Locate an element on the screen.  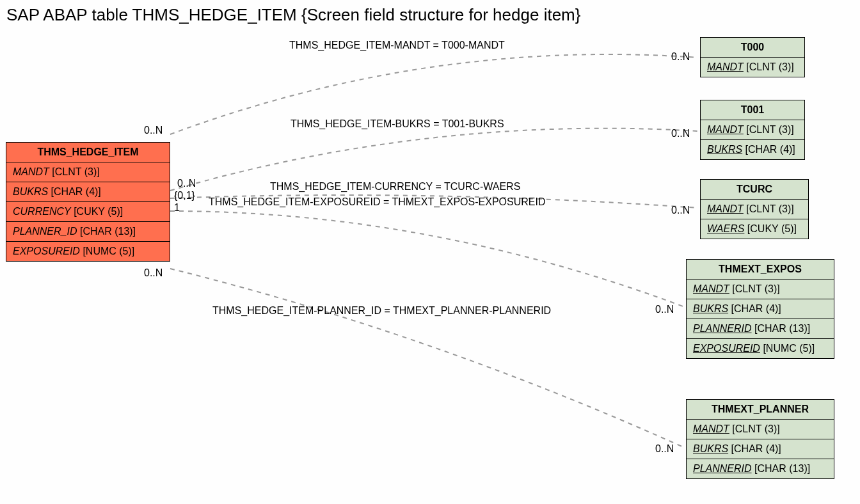
entity-thms-hedge-item: THMS_HEDGE_ITEM MANDT [CLNT (3)] BUKRS [… is located at coordinates (88, 202).